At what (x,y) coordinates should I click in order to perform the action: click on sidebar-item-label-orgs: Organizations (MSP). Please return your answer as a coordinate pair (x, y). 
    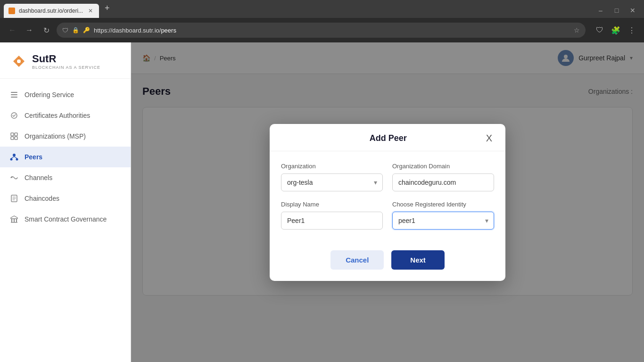
    Looking at the image, I should click on (55, 136).